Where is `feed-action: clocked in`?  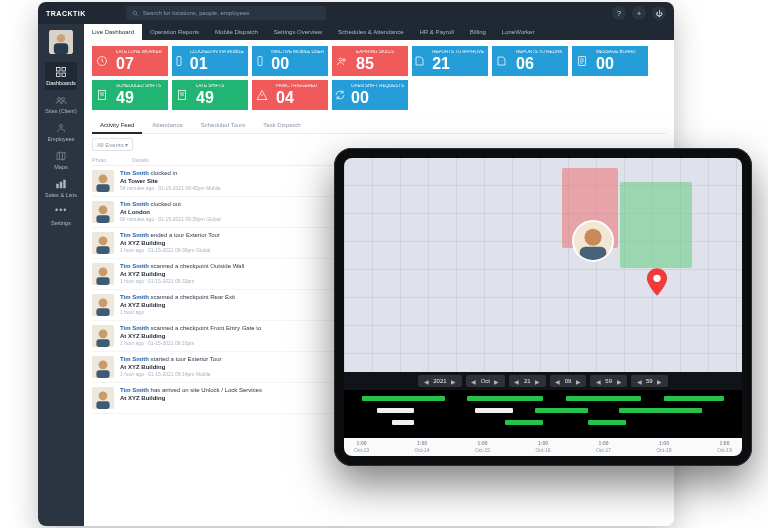
feed-action: clocked in is located at coordinates (164, 173).